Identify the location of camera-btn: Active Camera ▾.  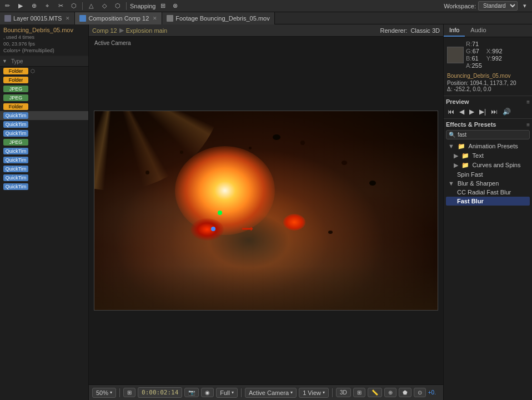
(271, 393).